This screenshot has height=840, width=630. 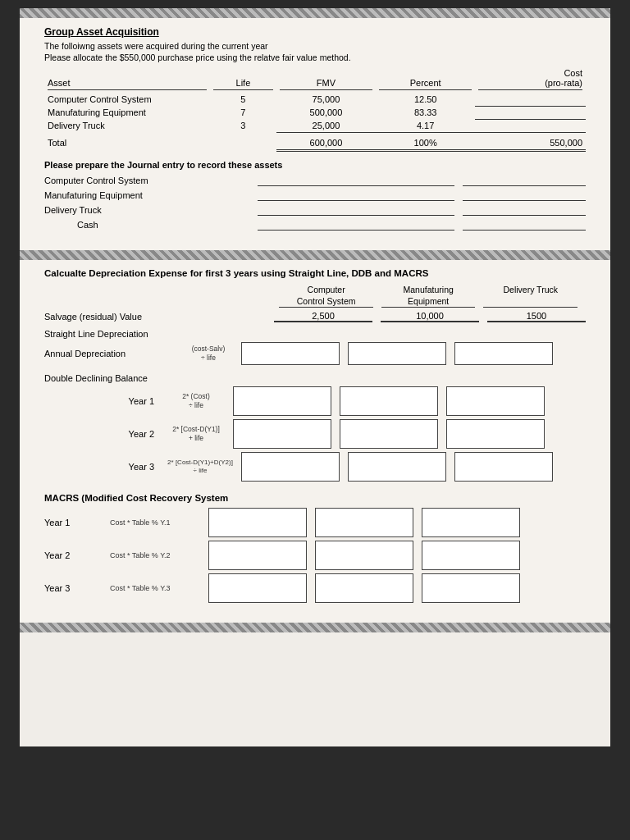 I want to click on journal-row: Cash, so click(x=315, y=225).